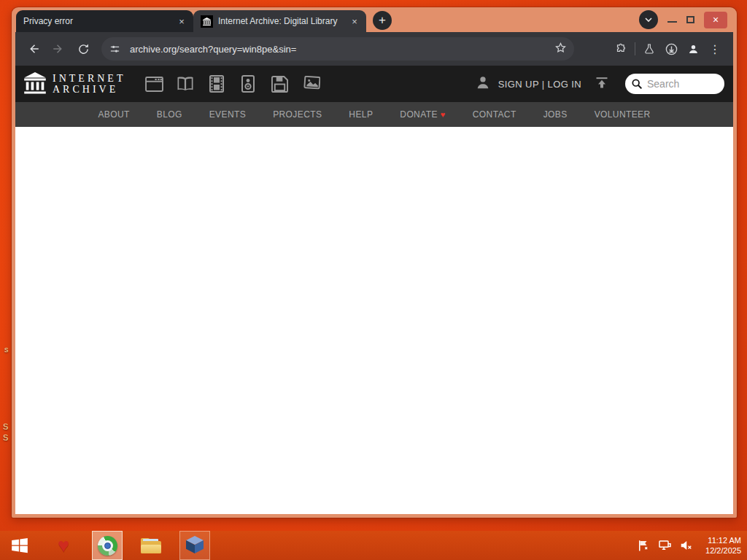  I want to click on nav-events: EVENTS, so click(228, 114).